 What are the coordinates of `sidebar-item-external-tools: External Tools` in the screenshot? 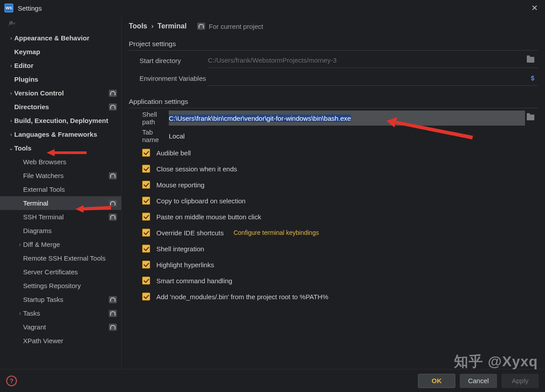 It's located at (60, 189).